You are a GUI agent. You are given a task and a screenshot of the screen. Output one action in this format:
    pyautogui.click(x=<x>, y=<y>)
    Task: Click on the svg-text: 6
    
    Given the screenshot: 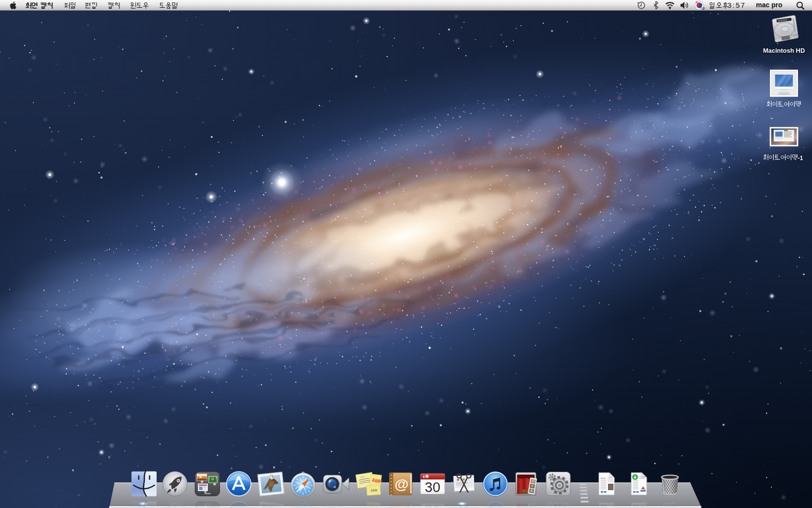 What is the action you would take?
    pyautogui.click(x=424, y=477)
    